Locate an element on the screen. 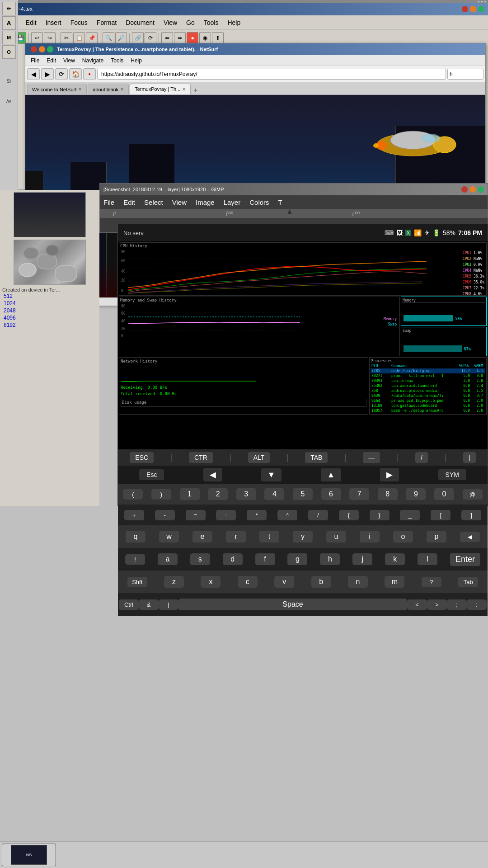 This screenshot has width=488, height=868. kb-pipe2: | is located at coordinates (169, 605).